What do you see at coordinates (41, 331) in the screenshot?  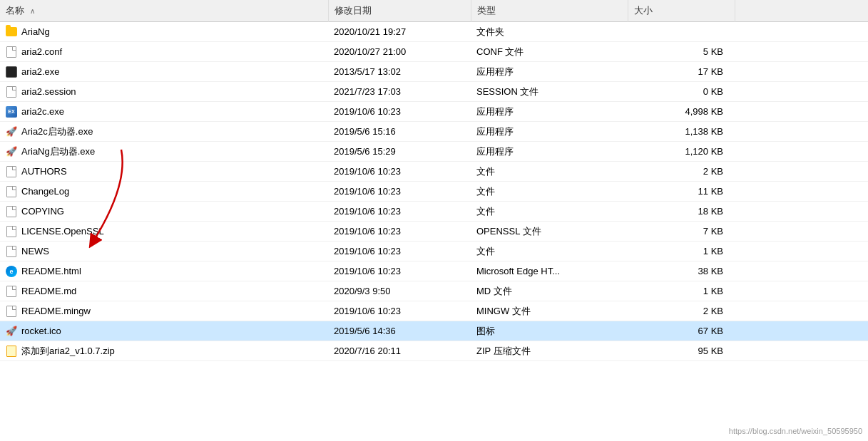 I see `file-name-label: rocket.ico` at bounding box center [41, 331].